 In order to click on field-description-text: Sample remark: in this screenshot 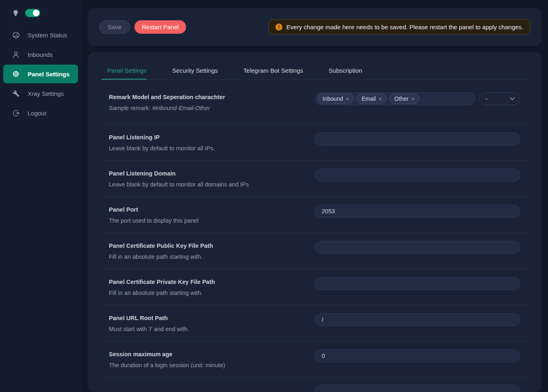, I will do `click(130, 108)`.